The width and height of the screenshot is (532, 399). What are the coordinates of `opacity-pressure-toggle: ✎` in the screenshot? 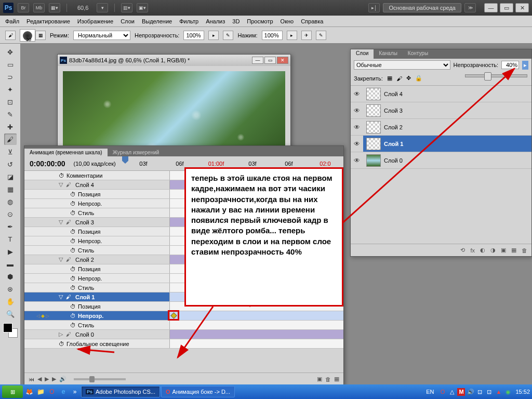 It's located at (228, 35).